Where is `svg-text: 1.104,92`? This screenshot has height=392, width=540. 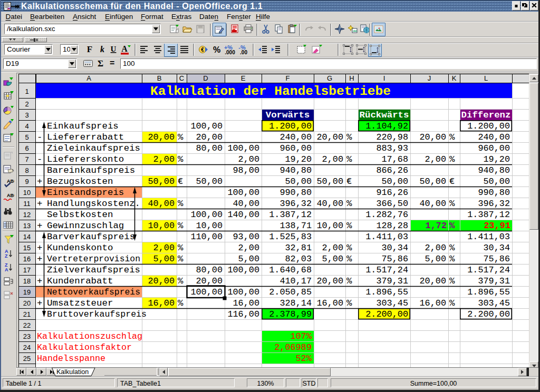 svg-text: 1.104,92 is located at coordinates (387, 126).